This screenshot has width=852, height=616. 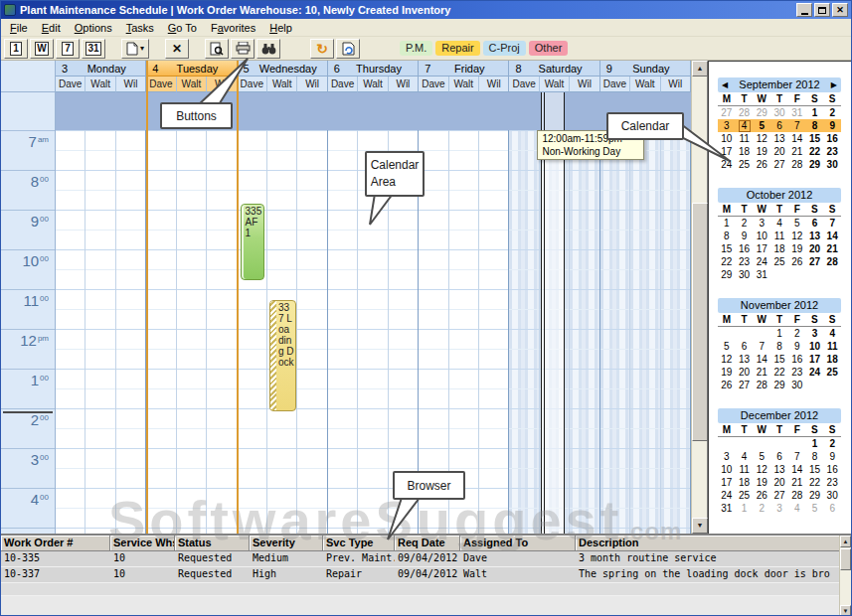 What do you see at coordinates (253, 242) in the screenshot?
I see `event-335: 335 AF1` at bounding box center [253, 242].